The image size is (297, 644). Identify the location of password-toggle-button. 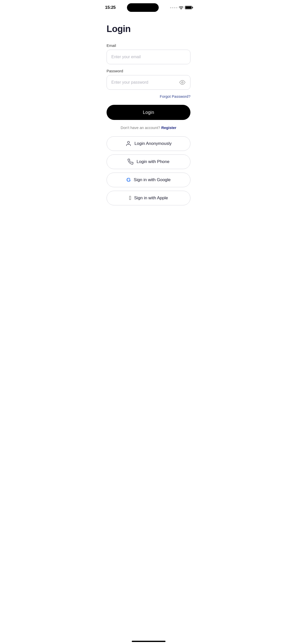
(182, 82).